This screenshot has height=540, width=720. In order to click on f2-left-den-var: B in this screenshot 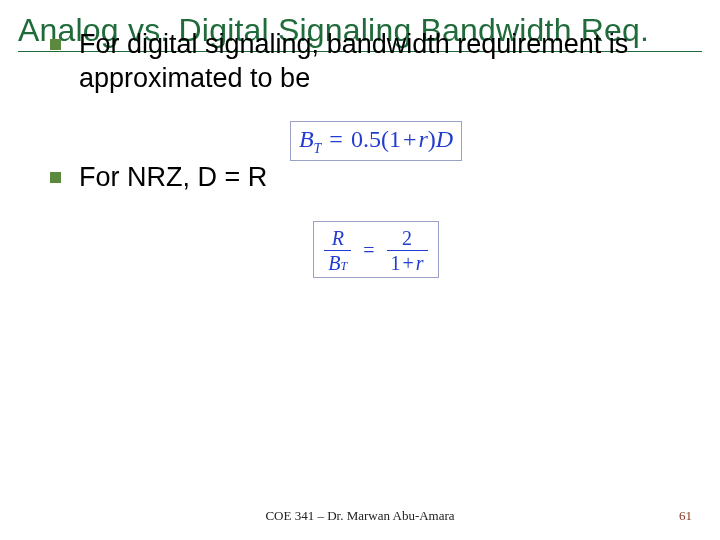, I will do `click(334, 263)`.